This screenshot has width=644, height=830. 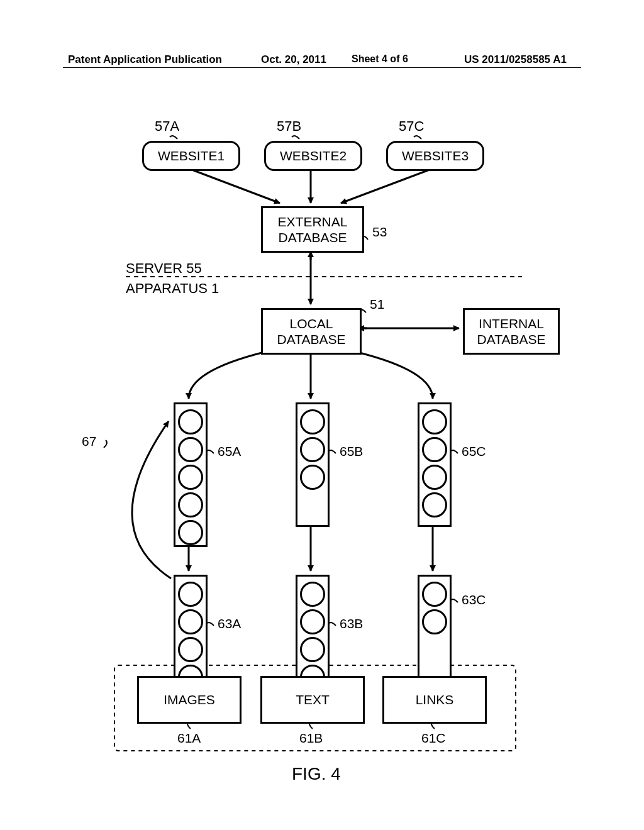 What do you see at coordinates (172, 289) in the screenshot?
I see `label-apparatus: APPARATUS 1` at bounding box center [172, 289].